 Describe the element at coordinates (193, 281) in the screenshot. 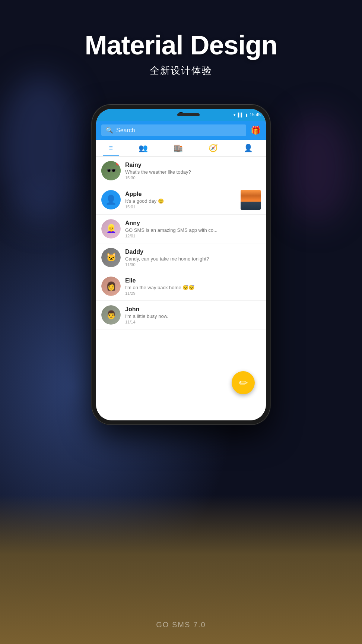

I see `contact-name: Elle` at that location.